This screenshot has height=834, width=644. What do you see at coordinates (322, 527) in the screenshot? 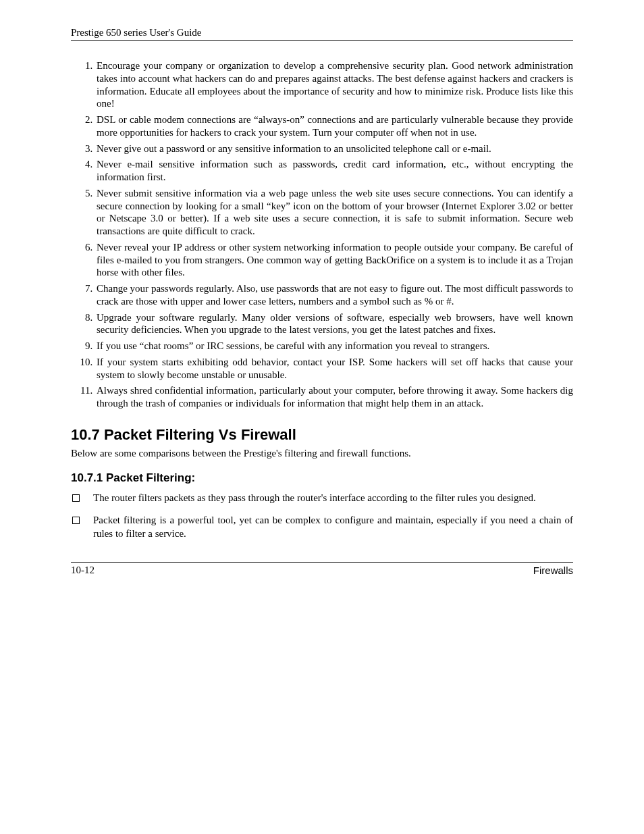
I see `list-item: Packet filtering is a powerful tool, yet…` at bounding box center [322, 527].